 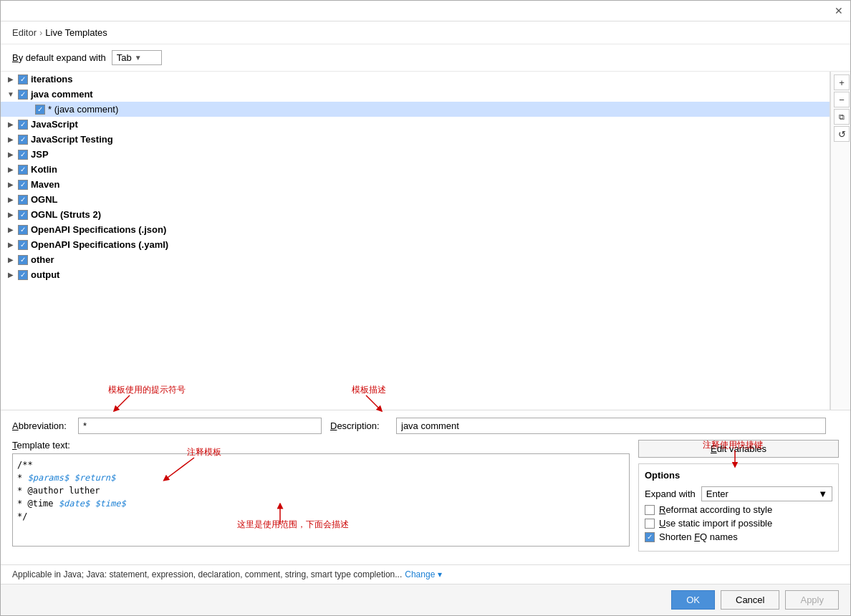 I want to click on action-bar: OK Cancel Apply, so click(x=426, y=600).